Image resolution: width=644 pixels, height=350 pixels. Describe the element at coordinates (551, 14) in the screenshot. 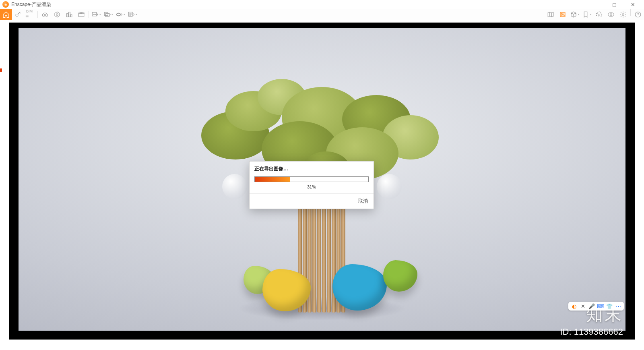

I see `map-button` at that location.